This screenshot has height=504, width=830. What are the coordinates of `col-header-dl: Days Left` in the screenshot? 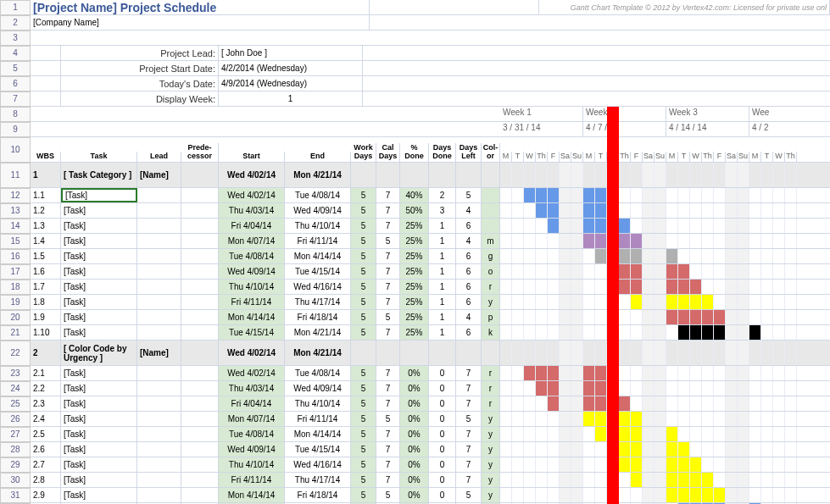 It's located at (469, 152).